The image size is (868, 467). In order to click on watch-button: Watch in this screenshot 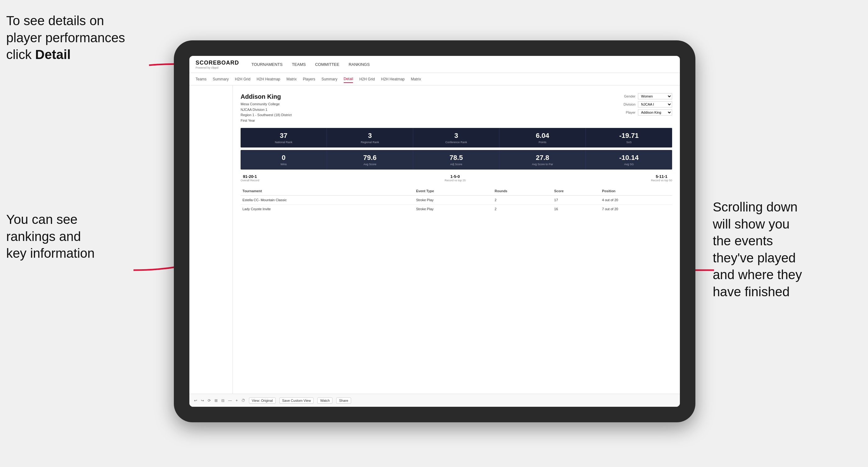, I will do `click(325, 401)`.